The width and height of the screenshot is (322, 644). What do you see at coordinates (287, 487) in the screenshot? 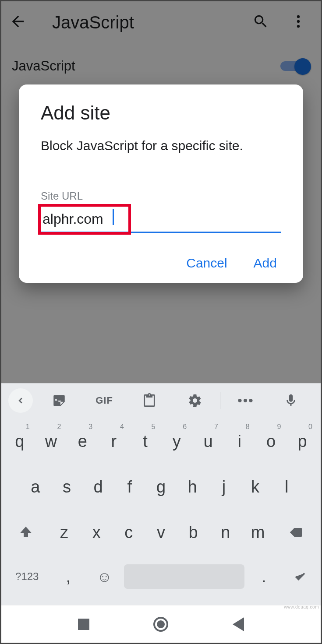
I see `key-l: l` at bounding box center [287, 487].